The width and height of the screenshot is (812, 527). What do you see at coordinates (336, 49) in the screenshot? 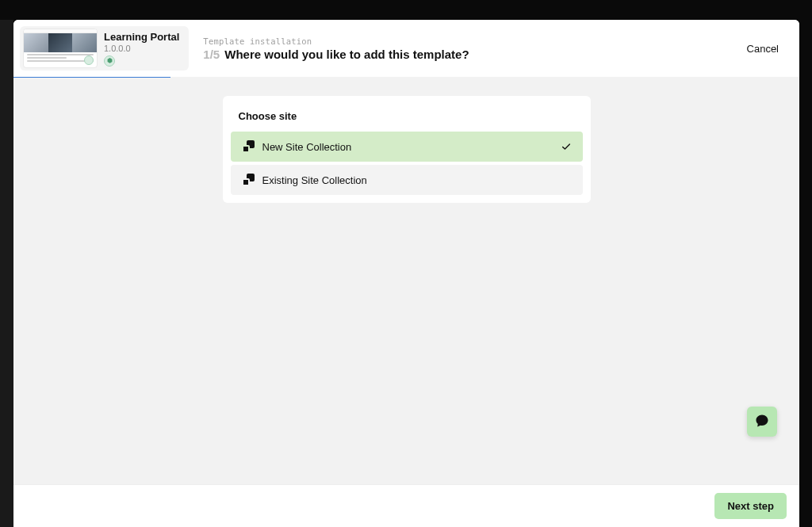
I see `wizard-title-block: Template installation 1/5 Where would yo…` at bounding box center [336, 49].